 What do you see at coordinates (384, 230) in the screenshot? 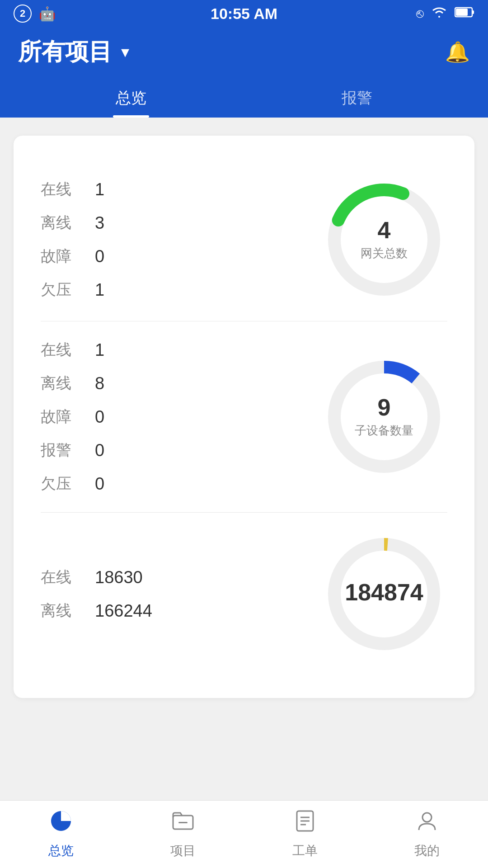
I see `gateway-total: 4` at bounding box center [384, 230].